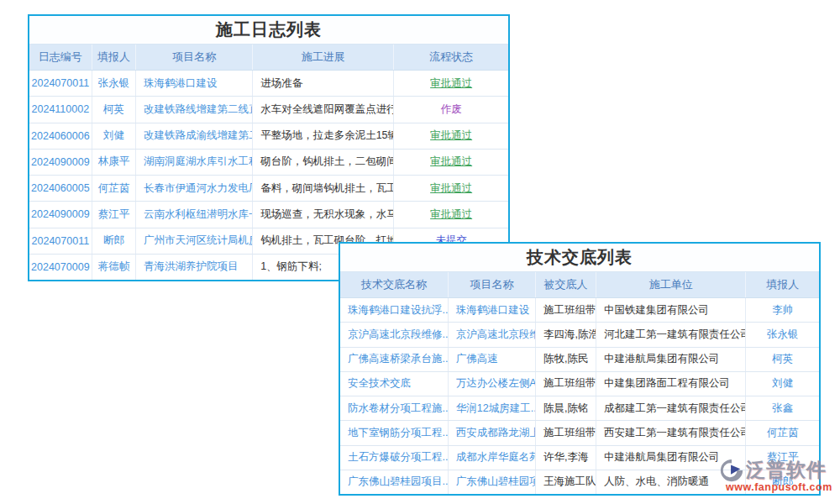 The height and width of the screenshot is (504, 840). Describe the element at coordinates (783, 334) in the screenshot. I see `disclosure-reporter-link: 张永银` at that location.